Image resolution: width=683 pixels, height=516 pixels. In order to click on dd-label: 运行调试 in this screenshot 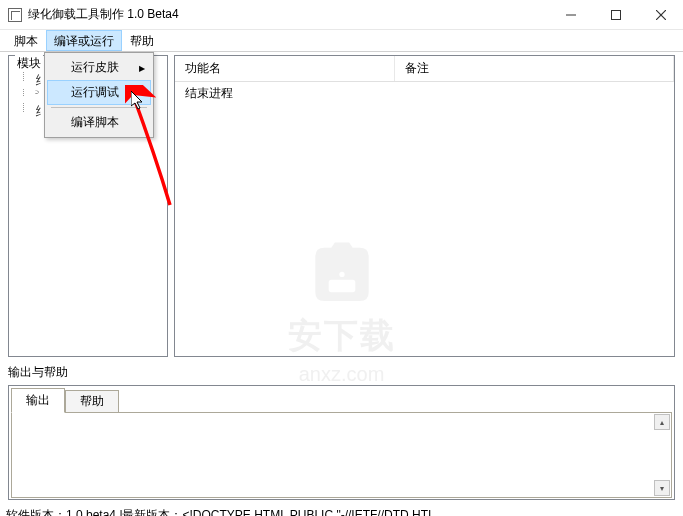, I will do `click(95, 92)`.